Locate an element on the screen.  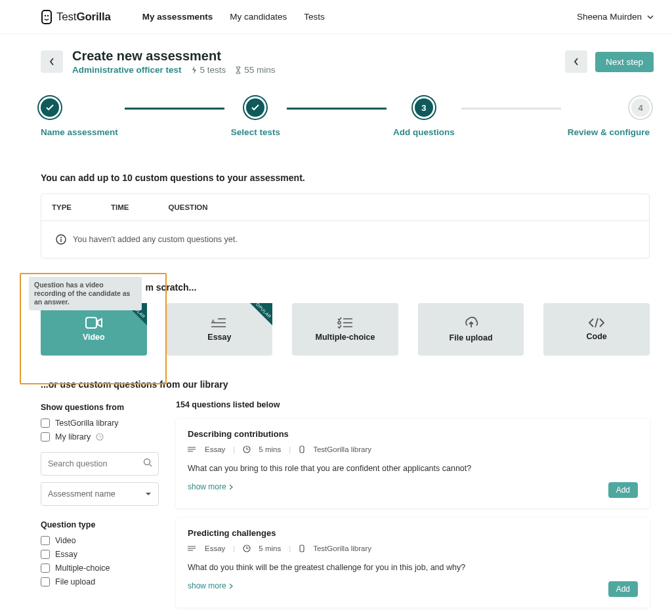
nav-links: My assessments My candidates Tests is located at coordinates (234, 17).